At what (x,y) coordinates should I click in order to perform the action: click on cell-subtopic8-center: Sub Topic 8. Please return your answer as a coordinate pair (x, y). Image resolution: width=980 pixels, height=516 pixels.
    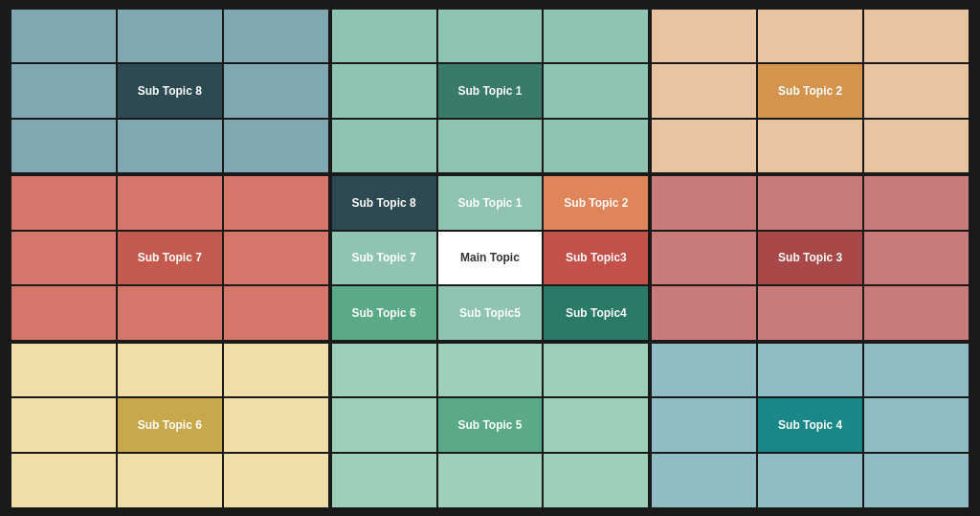
    Looking at the image, I should click on (385, 203).